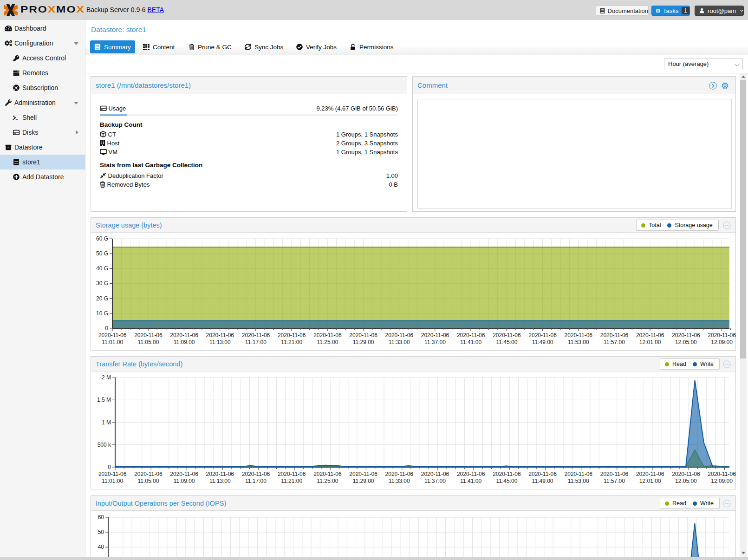  I want to click on svg-text: 40, so click(101, 547).